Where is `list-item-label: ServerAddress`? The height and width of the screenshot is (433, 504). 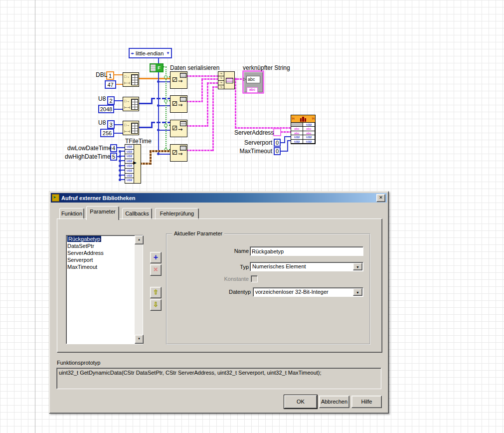
list-item-label: ServerAddress is located at coordinates (86, 253).